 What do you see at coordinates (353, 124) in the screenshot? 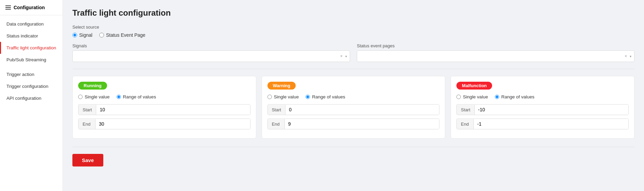
I see `warning-end-row: End` at bounding box center [353, 124].